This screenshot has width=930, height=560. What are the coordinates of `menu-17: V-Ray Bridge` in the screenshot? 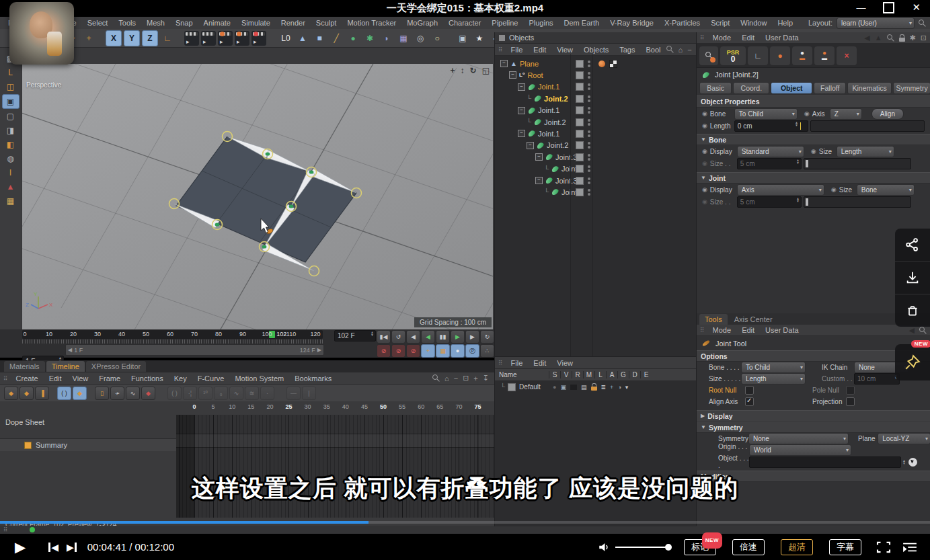 It's located at (632, 23).